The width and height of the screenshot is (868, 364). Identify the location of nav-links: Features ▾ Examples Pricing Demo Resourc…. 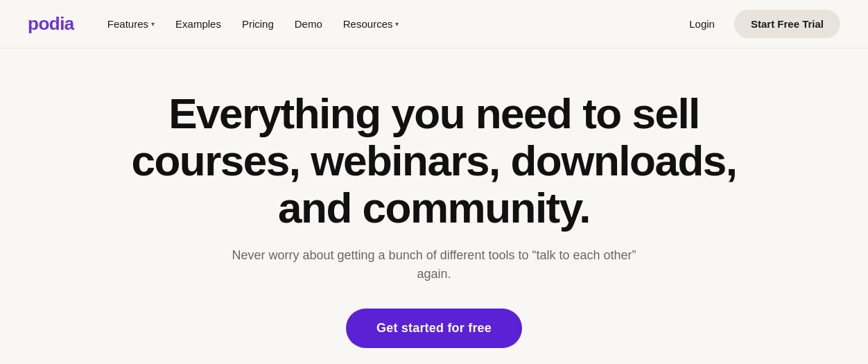
(390, 24).